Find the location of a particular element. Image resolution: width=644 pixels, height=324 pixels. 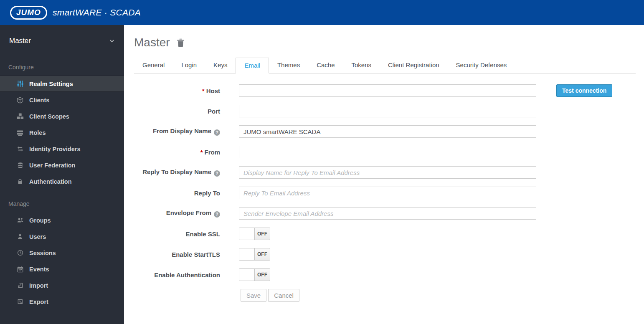

sidebar-item-label: Sessions is located at coordinates (43, 253).